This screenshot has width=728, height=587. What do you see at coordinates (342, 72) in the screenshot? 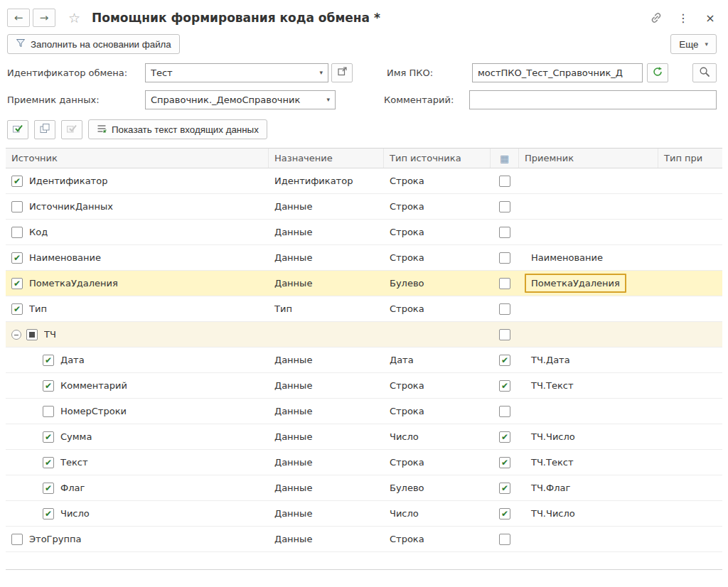
I see `exchange-id-open-button` at bounding box center [342, 72].